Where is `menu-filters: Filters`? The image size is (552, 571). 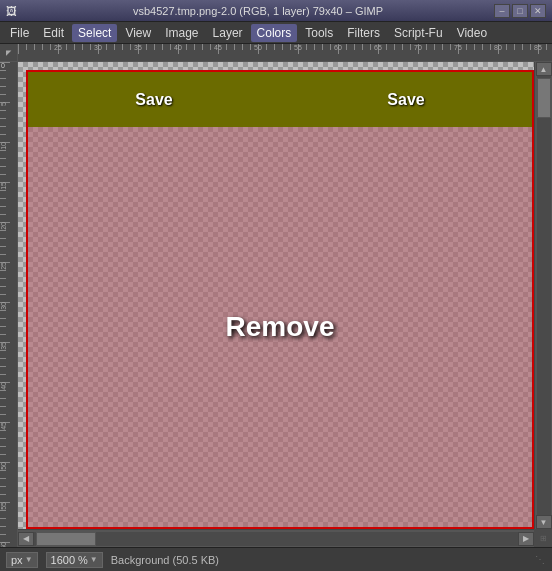
menu-filters: Filters is located at coordinates (364, 33).